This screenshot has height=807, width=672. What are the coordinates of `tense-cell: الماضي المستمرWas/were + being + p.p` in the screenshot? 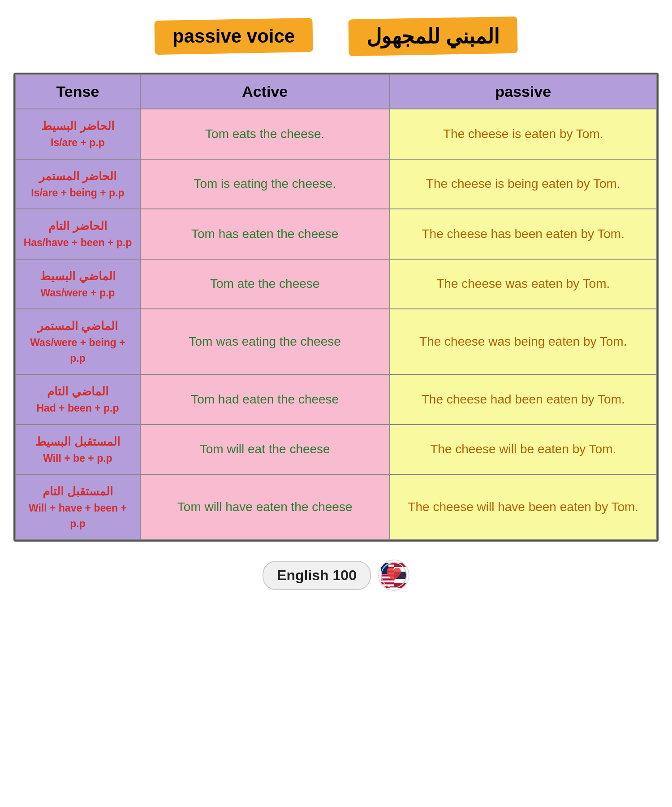 It's located at (78, 342).